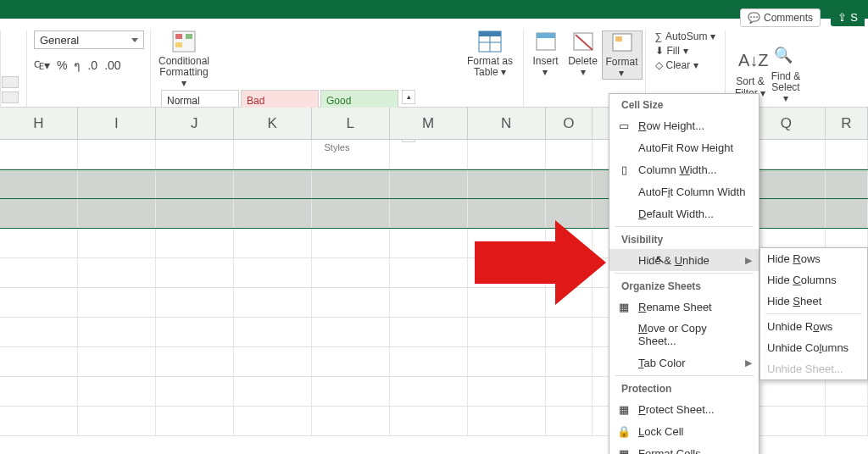 The height and width of the screenshot is (454, 868). What do you see at coordinates (754, 18) in the screenshot?
I see `comment-icon: 💬` at bounding box center [754, 18].